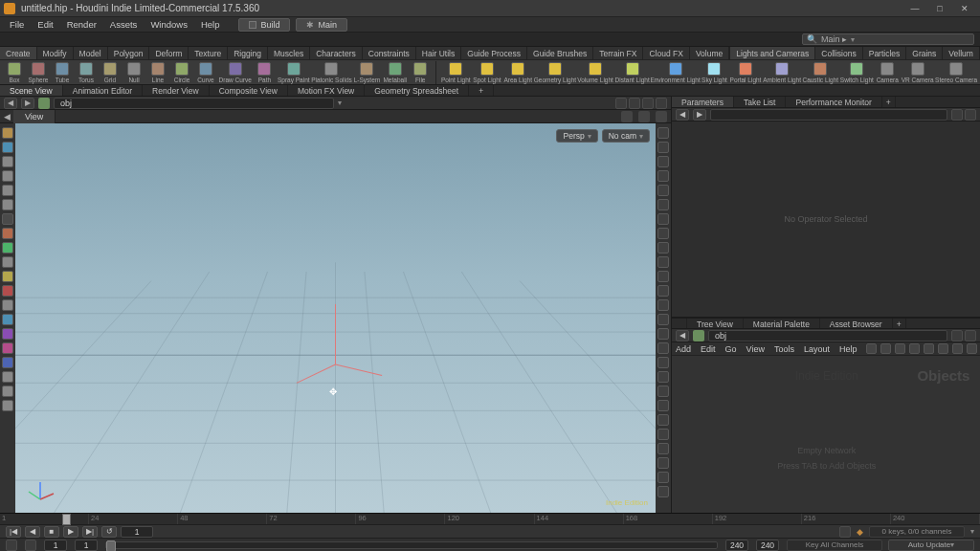 The image size is (980, 551). What do you see at coordinates (28, 103) in the screenshot?
I see `path-fwd-button: ▶` at bounding box center [28, 103].